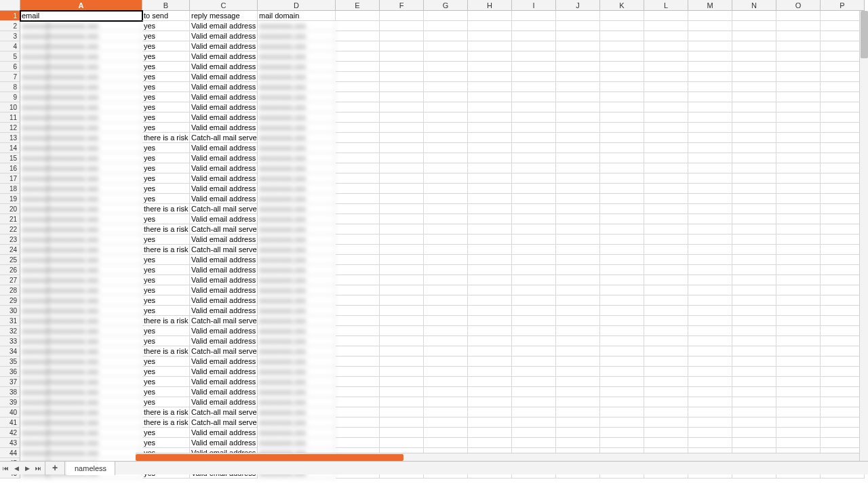  Describe the element at coordinates (81, 240) in the screenshot. I see `cell-A23: xxxxxx@xxxxxxxxx.xxx` at that location.